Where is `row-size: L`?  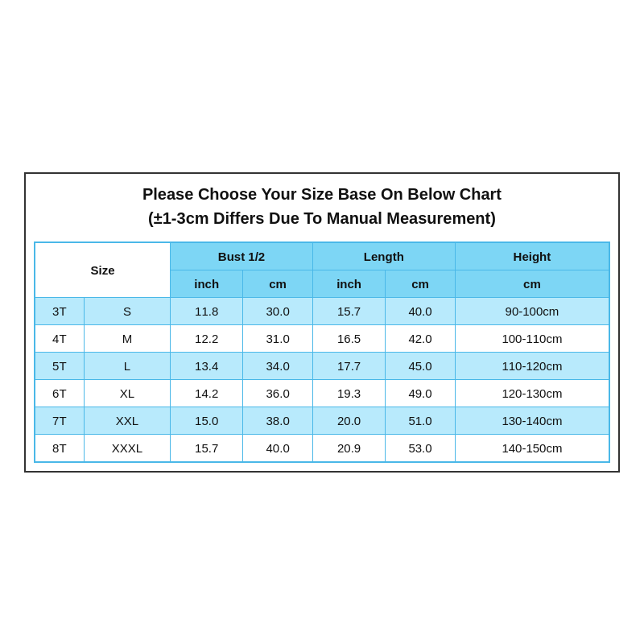 row-size: L is located at coordinates (127, 365).